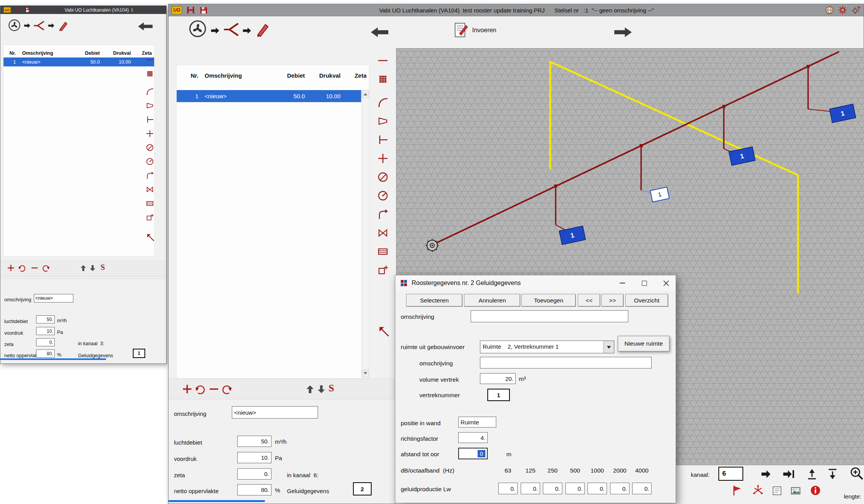 The height and width of the screenshot is (504, 864). Describe the element at coordinates (815, 490) in the screenshot. I see `info-icon` at that location.